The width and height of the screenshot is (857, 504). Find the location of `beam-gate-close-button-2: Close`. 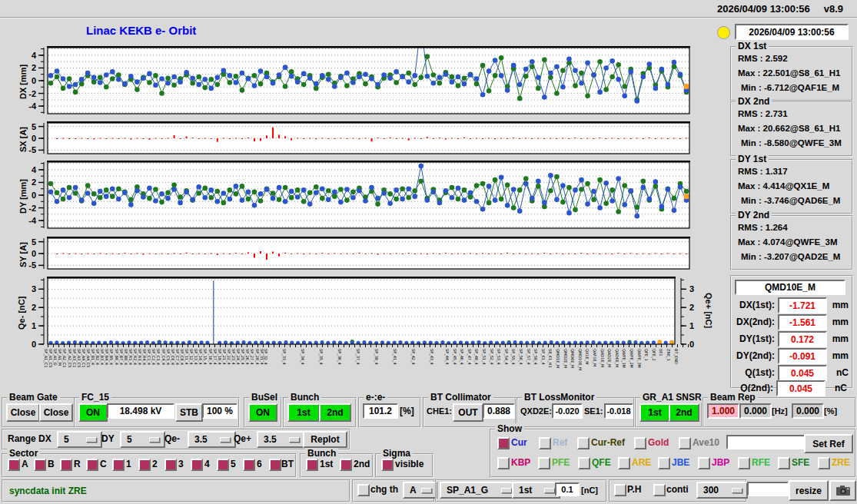

beam-gate-close-button-2: Close is located at coordinates (56, 413).